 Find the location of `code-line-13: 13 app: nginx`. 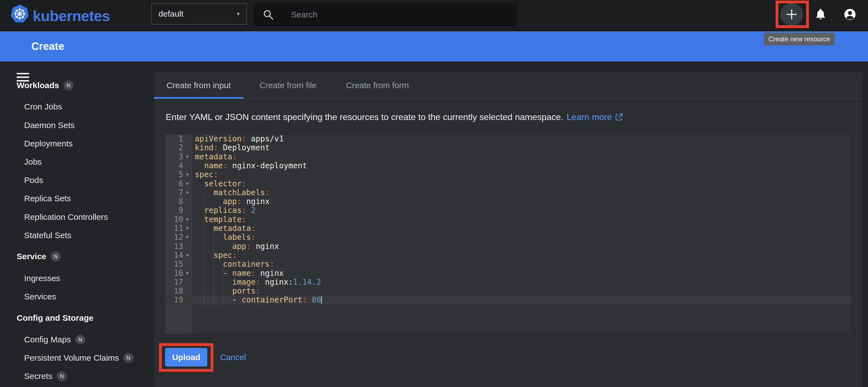

code-line-13: 13 app: nginx is located at coordinates (508, 246).